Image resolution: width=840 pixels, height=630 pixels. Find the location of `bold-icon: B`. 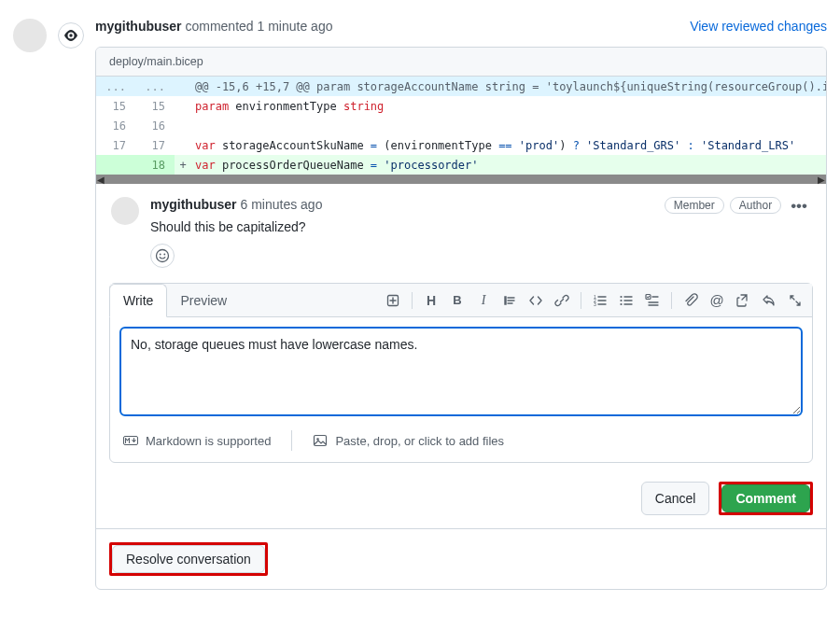

bold-icon: B is located at coordinates (457, 301).